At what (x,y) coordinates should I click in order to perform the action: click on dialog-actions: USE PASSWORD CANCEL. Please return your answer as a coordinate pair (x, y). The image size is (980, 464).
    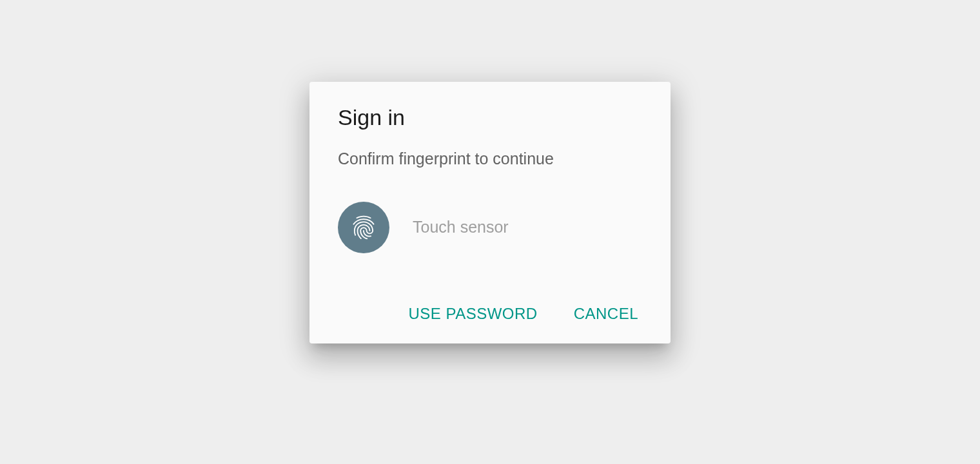
    Looking at the image, I should click on (490, 314).